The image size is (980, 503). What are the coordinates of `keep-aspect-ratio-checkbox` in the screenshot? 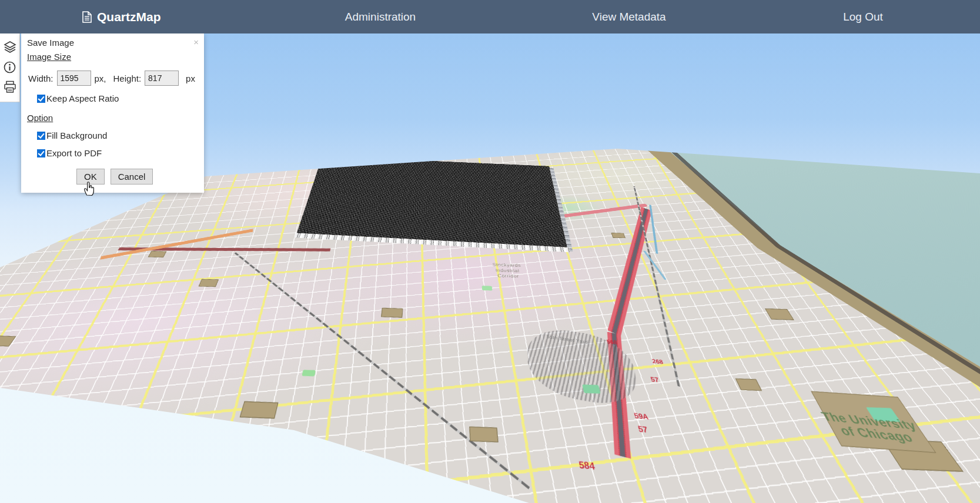 It's located at (41, 99).